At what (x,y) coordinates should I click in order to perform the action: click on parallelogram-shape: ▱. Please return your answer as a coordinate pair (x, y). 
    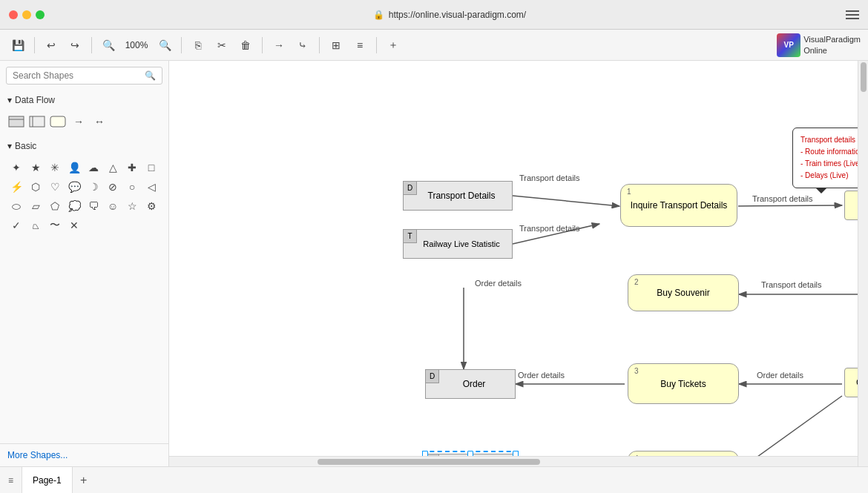
    Looking at the image, I should click on (36, 206).